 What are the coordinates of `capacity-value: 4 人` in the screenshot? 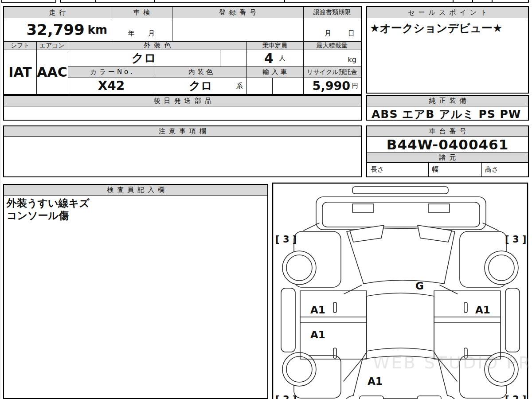 It's located at (275, 58).